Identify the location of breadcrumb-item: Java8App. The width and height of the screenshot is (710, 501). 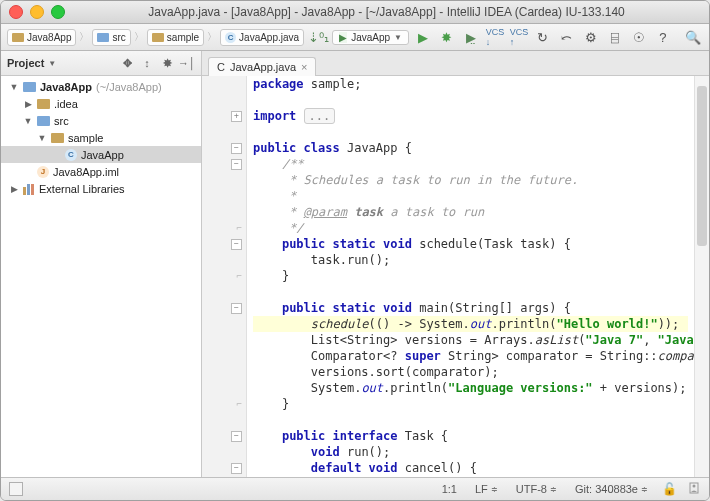
(42, 38).